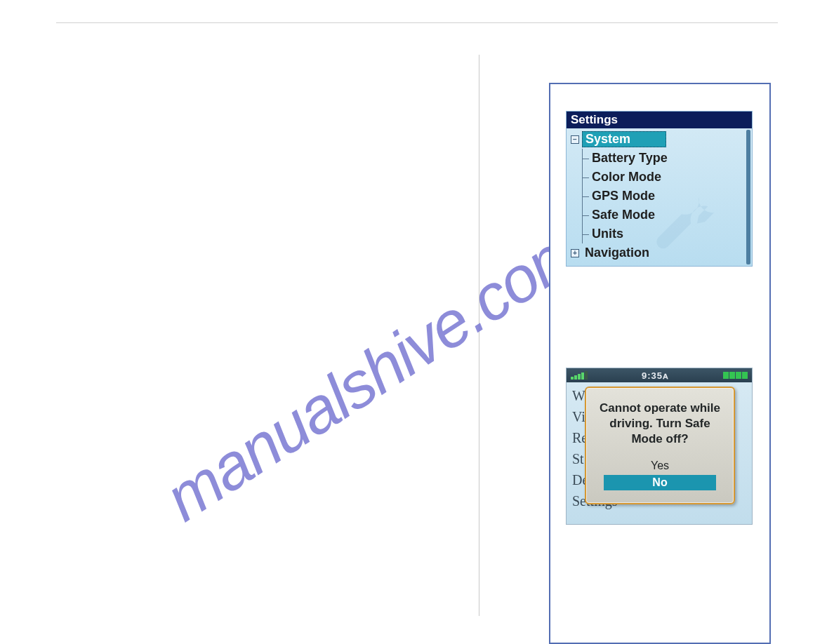  I want to click on collapse-icon: −, so click(575, 140).